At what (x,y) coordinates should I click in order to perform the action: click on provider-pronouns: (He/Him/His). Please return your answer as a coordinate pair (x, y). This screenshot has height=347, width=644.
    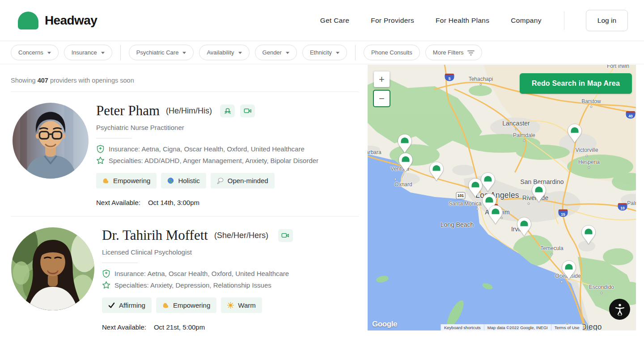
    Looking at the image, I should click on (189, 111).